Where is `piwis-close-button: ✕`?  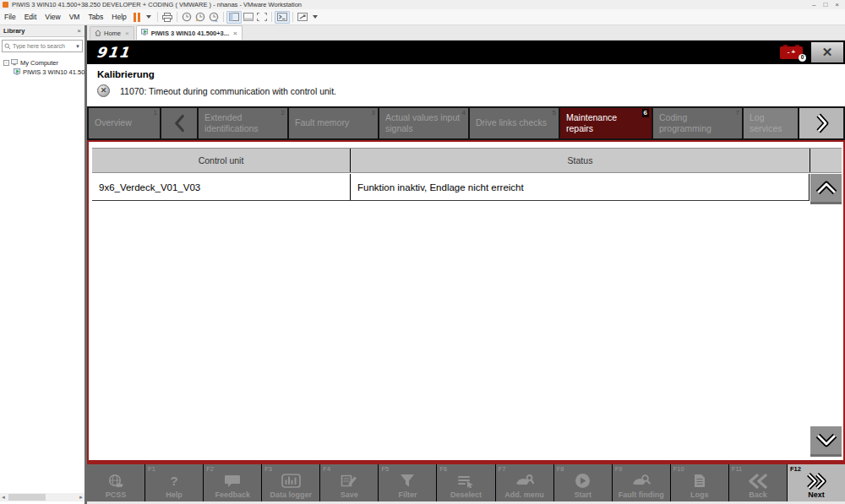
piwis-close-button: ✕ is located at coordinates (827, 52).